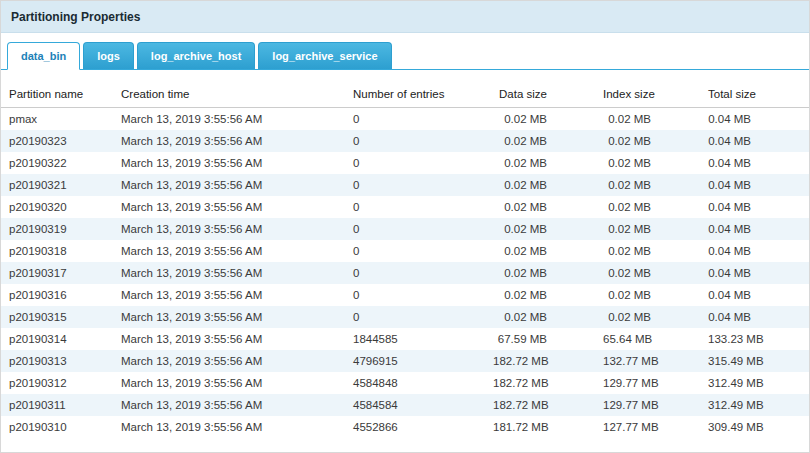 The image size is (810, 453). What do you see at coordinates (755, 427) in the screenshot?
I see `cell-total-size: 309.49 MB` at bounding box center [755, 427].